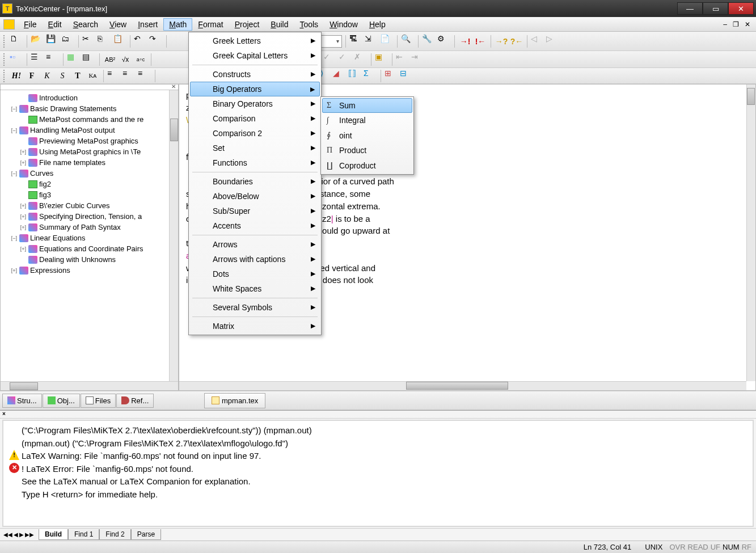 The width and height of the screenshot is (756, 553). I want to click on paste-icon: 📋, so click(120, 41).